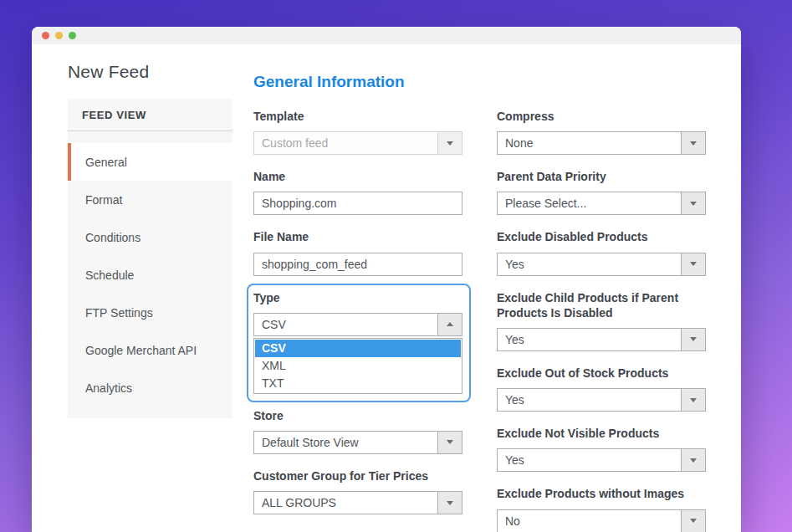 The width and height of the screenshot is (792, 532). Describe the element at coordinates (151, 269) in the screenshot. I see `sidebar-nav: GeneralFormatConditionsScheduleFTP Setti…` at that location.